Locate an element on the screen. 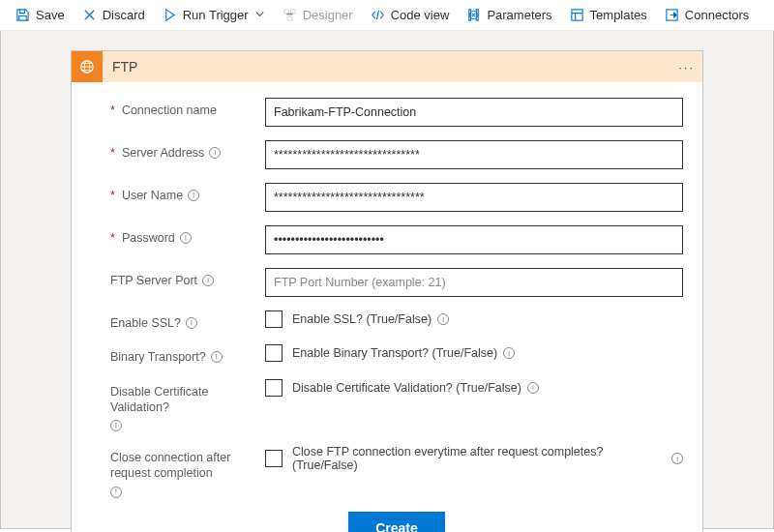  label-cert: Disable Certificate Validation?i is located at coordinates (188, 406).